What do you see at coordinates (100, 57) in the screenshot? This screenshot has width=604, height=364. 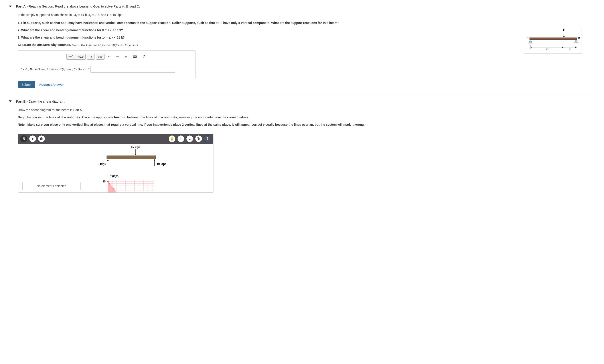 I see `vec-button: vec` at bounding box center [100, 57].